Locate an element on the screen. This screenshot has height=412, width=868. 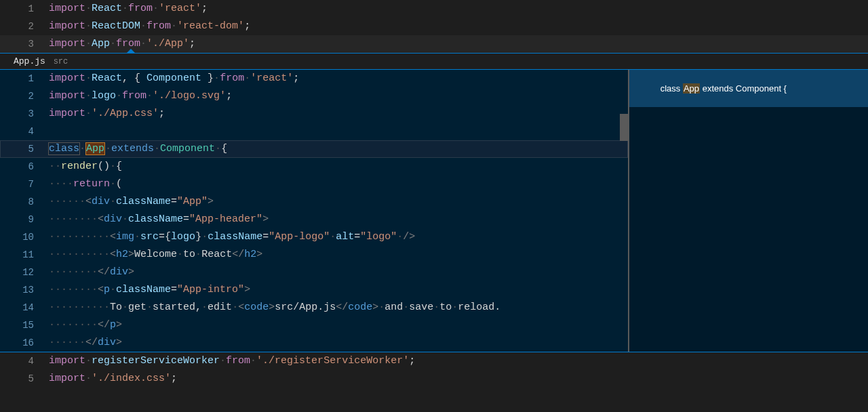
code-content: import·logo·from·'./logo.svg'; is located at coordinates (140, 96).